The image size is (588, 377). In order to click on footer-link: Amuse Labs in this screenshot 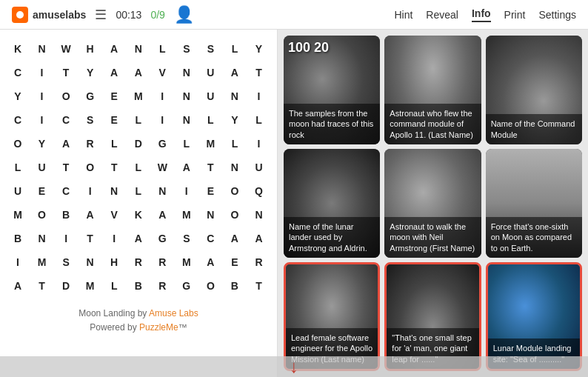, I will do `click(173, 313)`.